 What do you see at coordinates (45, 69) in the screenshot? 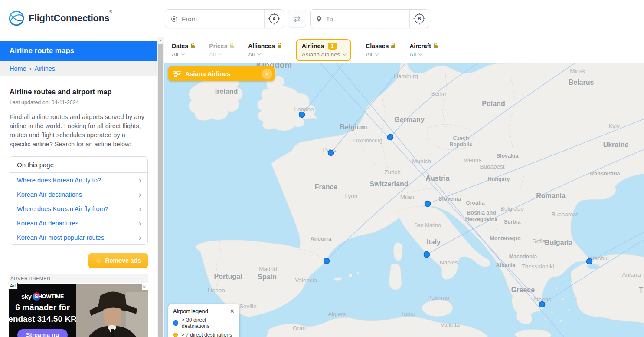
I see `breadcrumb-airlines-link: Airlines` at bounding box center [45, 69].